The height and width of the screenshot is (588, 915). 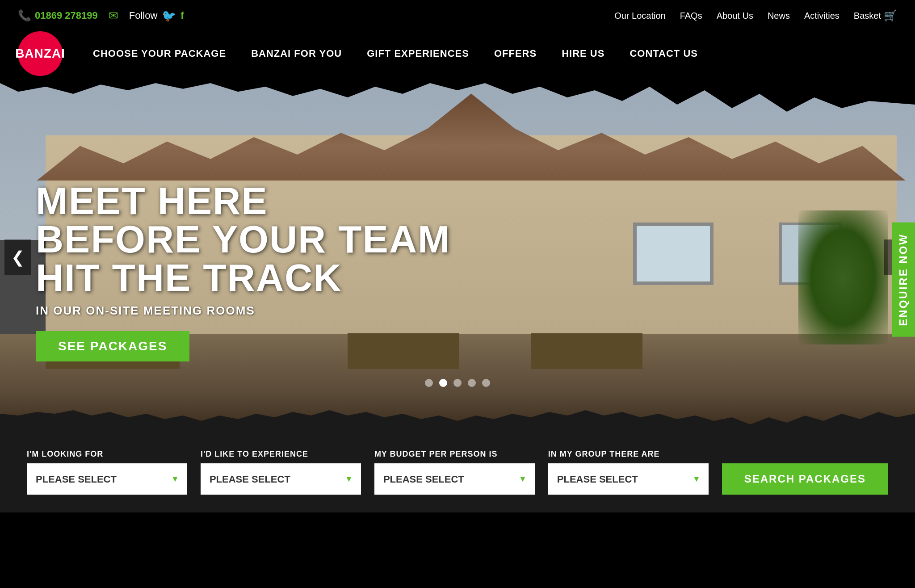 I want to click on basket-icon: 🛒, so click(x=890, y=16).